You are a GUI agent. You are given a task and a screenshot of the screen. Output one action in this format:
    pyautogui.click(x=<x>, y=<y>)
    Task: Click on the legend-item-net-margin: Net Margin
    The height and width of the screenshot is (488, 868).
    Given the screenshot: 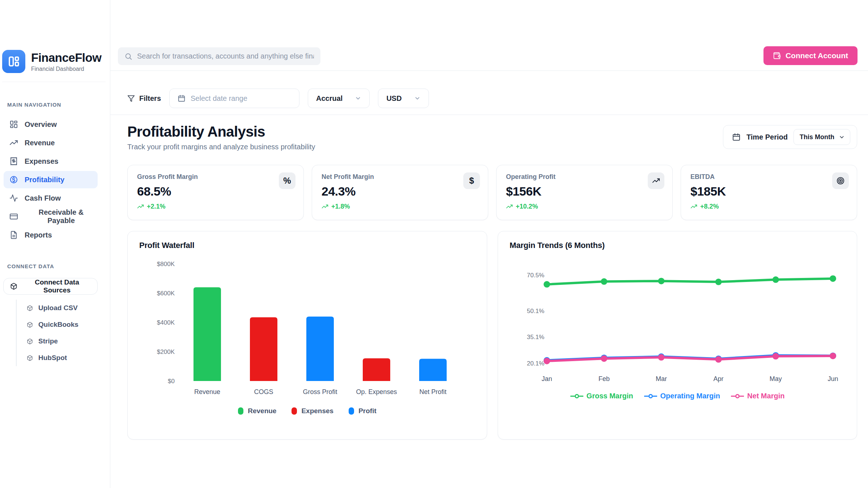 What is the action you would take?
    pyautogui.click(x=758, y=396)
    